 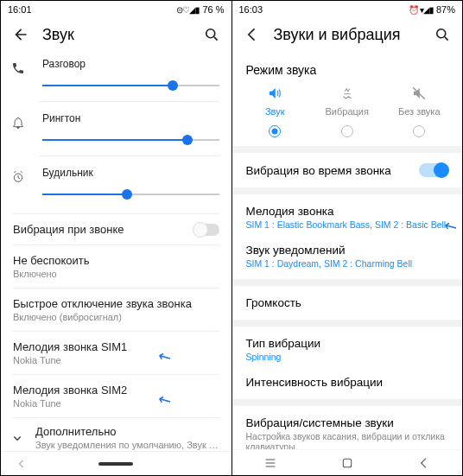 What do you see at coordinates (104, 230) in the screenshot?
I see `vibrate-on-call-title: Вибрация при звонке` at bounding box center [104, 230].